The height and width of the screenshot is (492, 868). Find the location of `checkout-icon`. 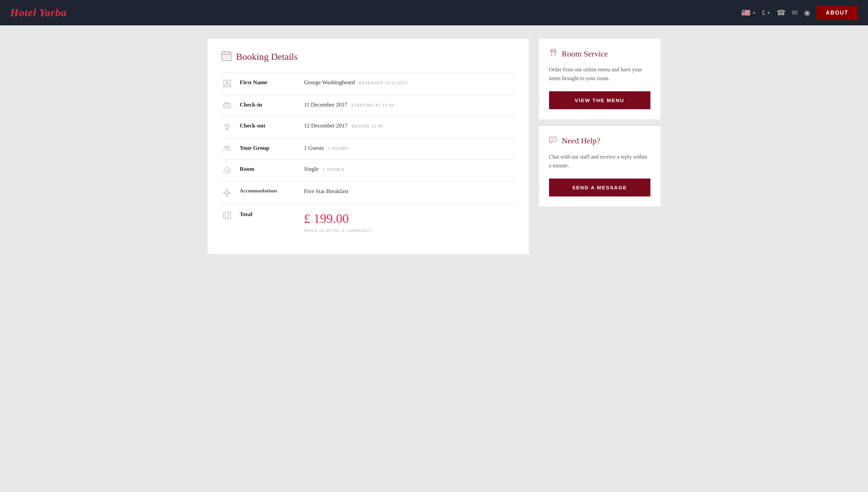

checkout-icon is located at coordinates (227, 127).